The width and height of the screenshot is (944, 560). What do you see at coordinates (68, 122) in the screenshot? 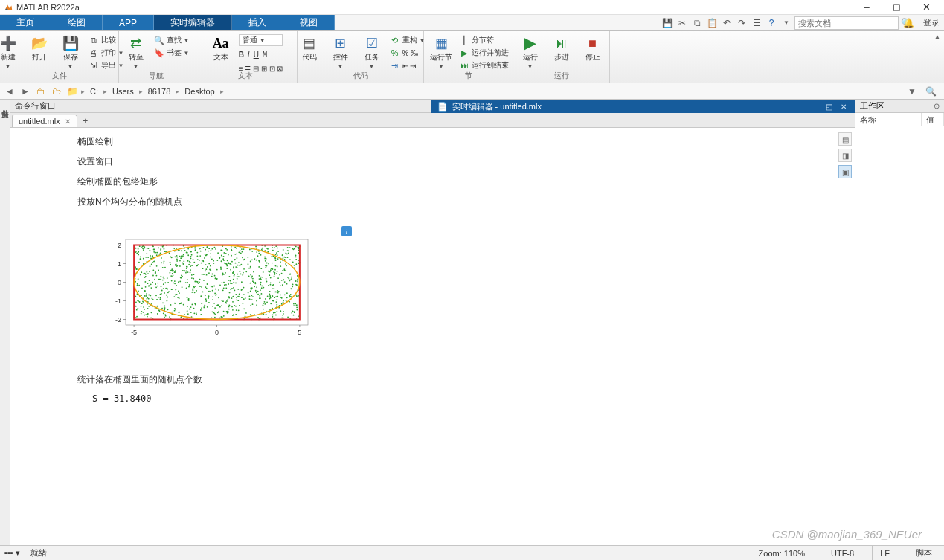
I see `file-tab-close-icon: ✕` at bounding box center [68, 122].